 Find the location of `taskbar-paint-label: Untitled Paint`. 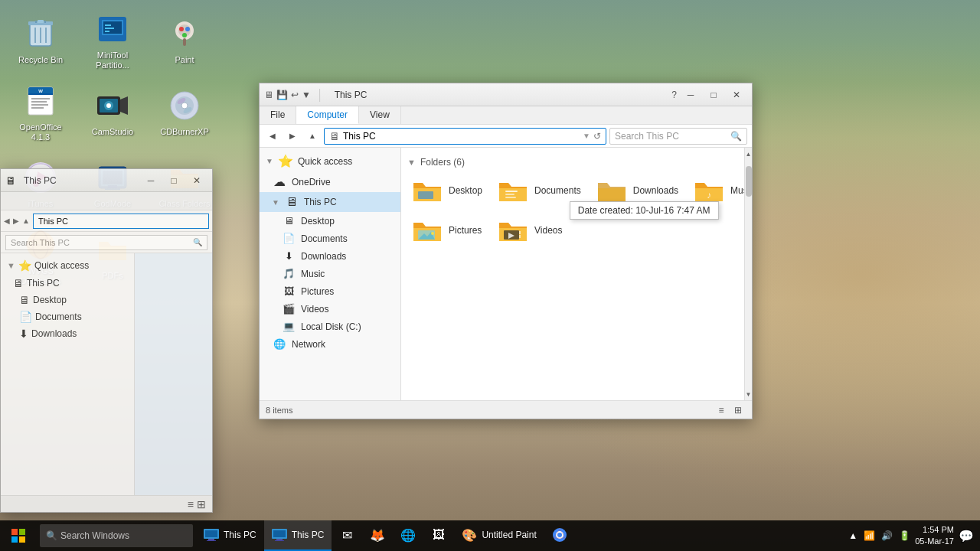

taskbar-paint-label: Untitled Paint is located at coordinates (508, 535).